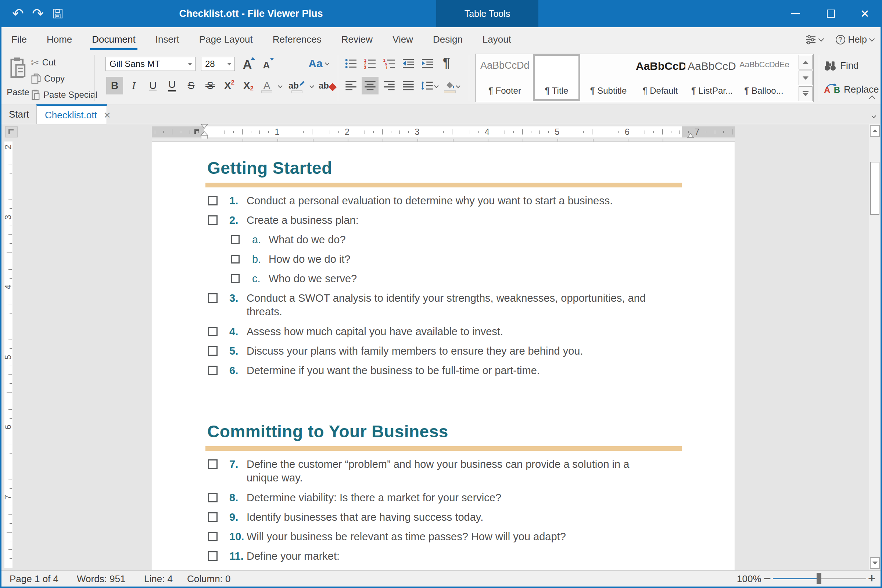 This screenshot has width=882, height=588. I want to click on font-family-combobox: Gill Sans MT, so click(150, 64).